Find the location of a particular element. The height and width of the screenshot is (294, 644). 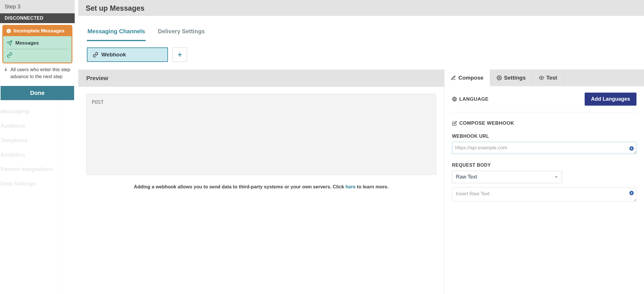

preview-header: Preview is located at coordinates (261, 78).